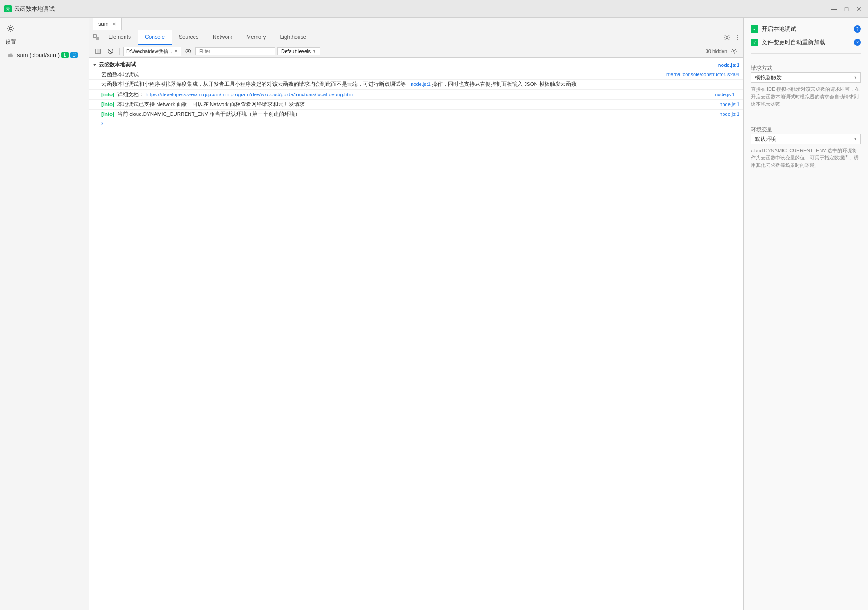 The image size is (868, 610). I want to click on tab-console: Console, so click(155, 37).